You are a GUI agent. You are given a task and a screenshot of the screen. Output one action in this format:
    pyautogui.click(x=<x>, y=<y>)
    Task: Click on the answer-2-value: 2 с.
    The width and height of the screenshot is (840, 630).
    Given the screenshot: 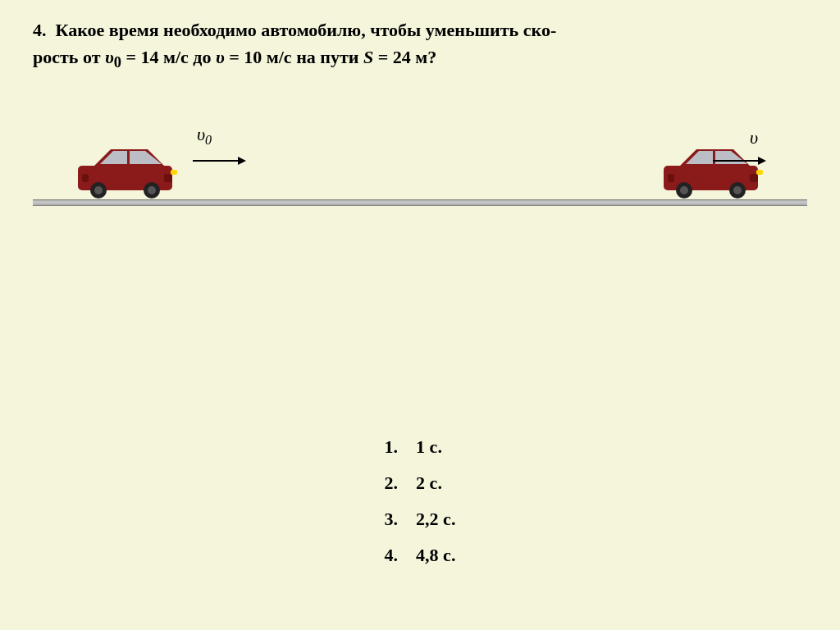 What is the action you would take?
    pyautogui.click(x=429, y=482)
    